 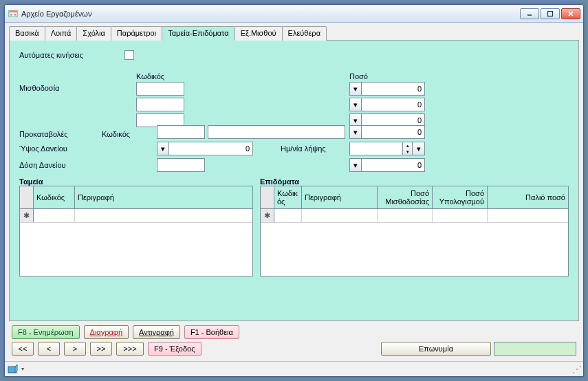 I want to click on epid-col-code: Κωδικ ός, so click(x=288, y=197).